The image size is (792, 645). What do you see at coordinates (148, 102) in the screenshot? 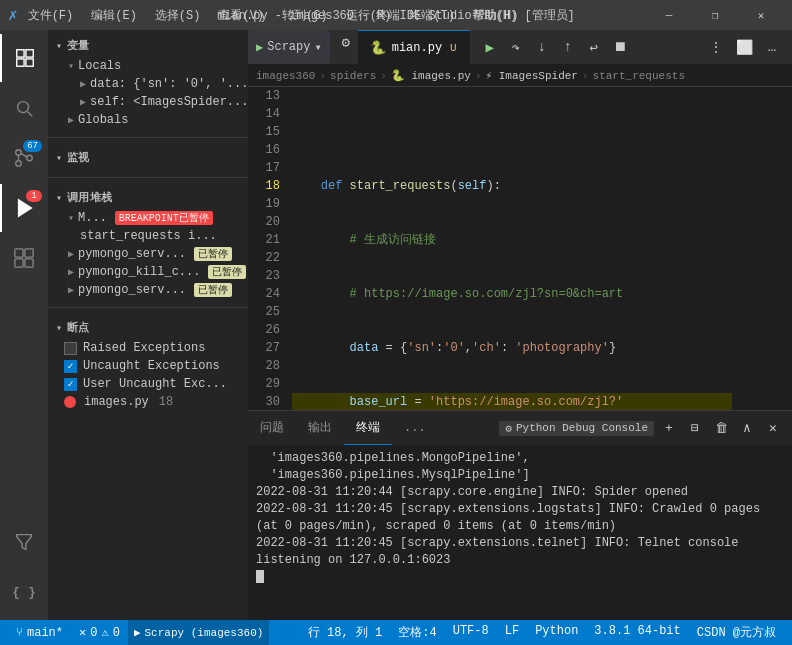
I see `self-variable: ▶ self: <ImagesSpider...` at bounding box center [148, 102].